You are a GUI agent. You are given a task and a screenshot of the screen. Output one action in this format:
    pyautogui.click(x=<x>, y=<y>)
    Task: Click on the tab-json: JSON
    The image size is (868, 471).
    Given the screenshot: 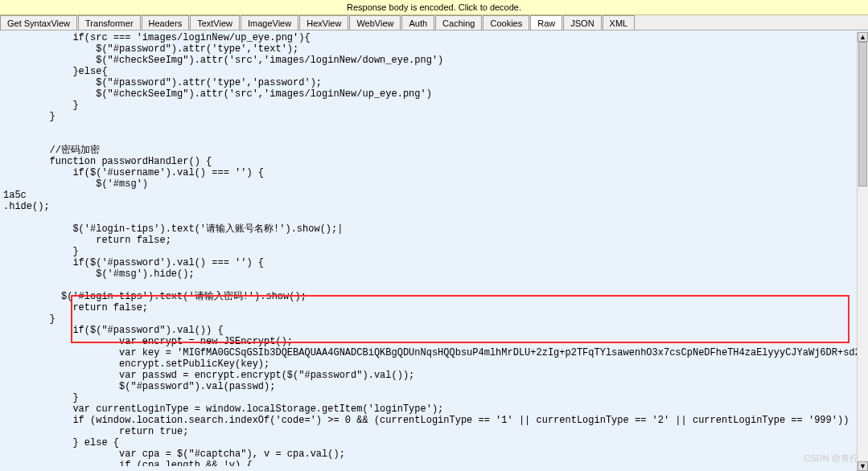 What is the action you would take?
    pyautogui.click(x=582, y=23)
    